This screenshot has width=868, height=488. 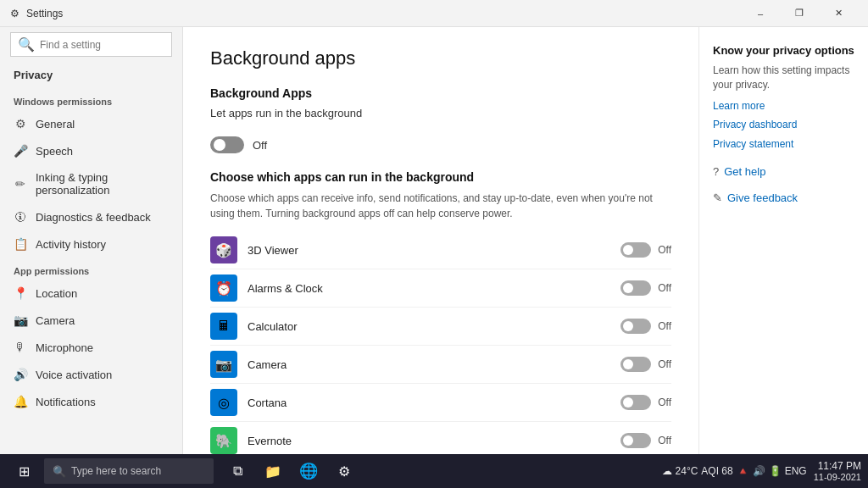 What do you see at coordinates (441, 251) in the screenshot?
I see `app-list-item: 🎲 3D Viewer Off` at bounding box center [441, 251].